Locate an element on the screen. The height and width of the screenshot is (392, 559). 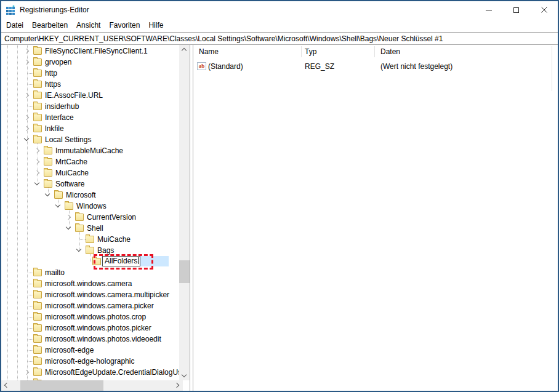
tree-item-windows: Windows is located at coordinates (90, 206).